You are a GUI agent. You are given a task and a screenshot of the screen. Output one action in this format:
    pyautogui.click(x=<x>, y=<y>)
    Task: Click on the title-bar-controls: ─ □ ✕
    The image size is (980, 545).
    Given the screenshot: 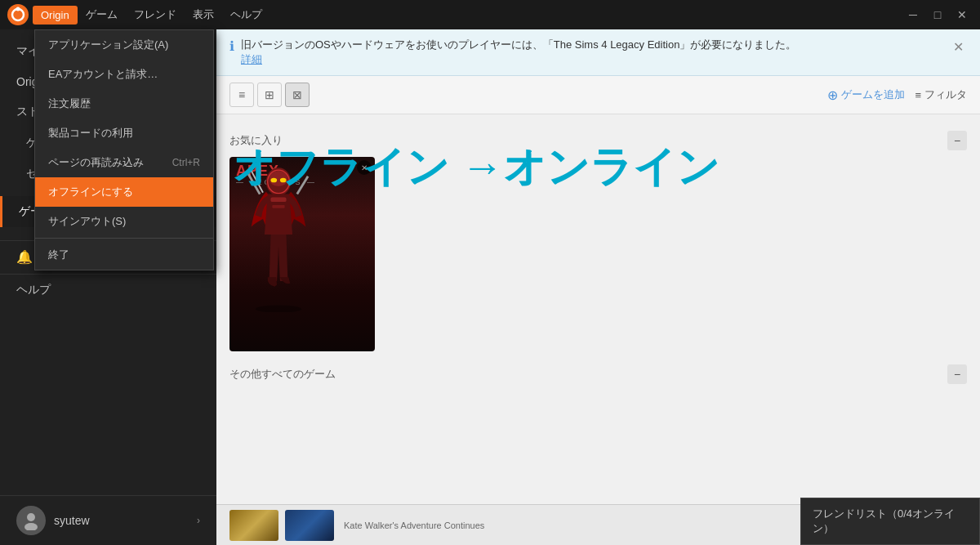 What is the action you would take?
    pyautogui.click(x=938, y=15)
    